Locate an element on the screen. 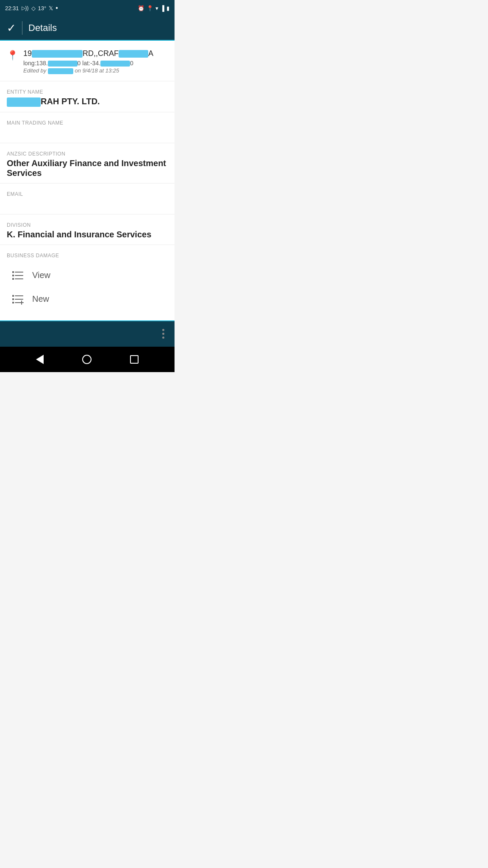 The width and height of the screenshot is (488, 868). view-label: View is located at coordinates (42, 275).